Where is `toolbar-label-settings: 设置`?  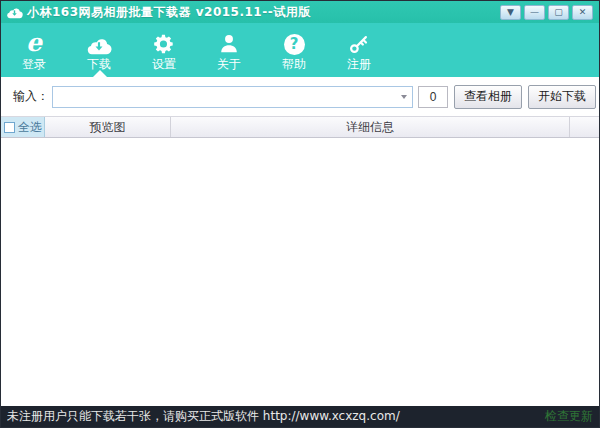
toolbar-label-settings: 设置 is located at coordinates (164, 64).